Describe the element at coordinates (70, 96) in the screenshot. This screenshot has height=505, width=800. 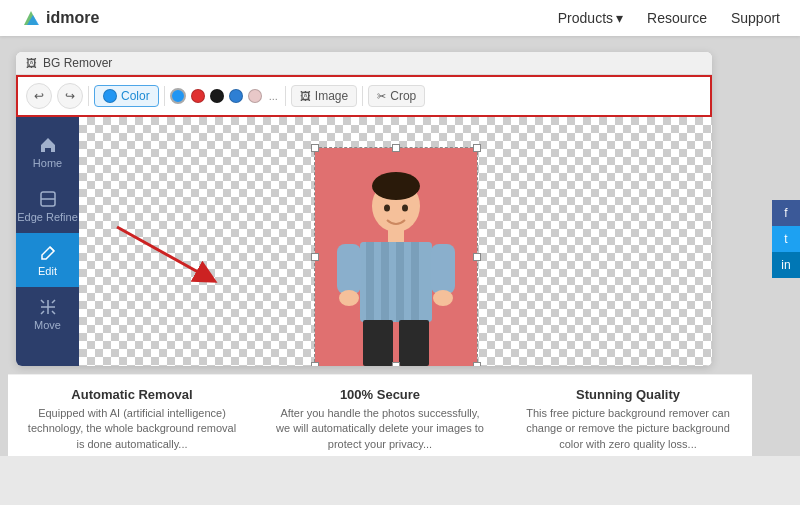
I see `redo-button: ↪` at that location.